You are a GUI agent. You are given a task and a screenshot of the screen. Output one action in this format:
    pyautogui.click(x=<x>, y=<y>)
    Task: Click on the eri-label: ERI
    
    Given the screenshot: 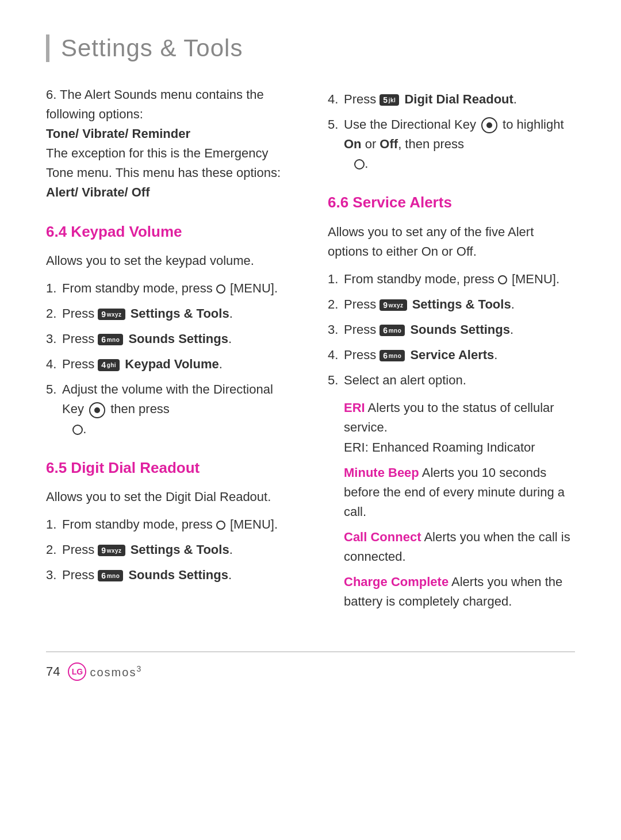 What is the action you would take?
    pyautogui.click(x=354, y=408)
    